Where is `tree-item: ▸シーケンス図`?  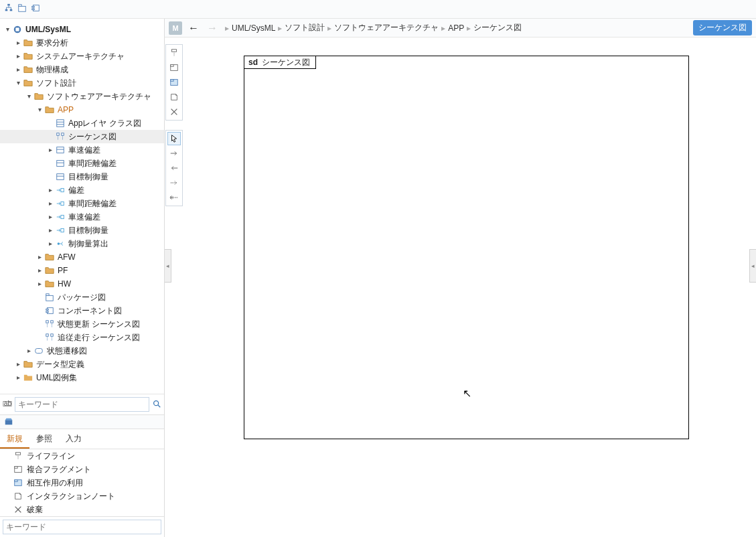 tree-item: ▸シーケンス図 is located at coordinates (82, 137).